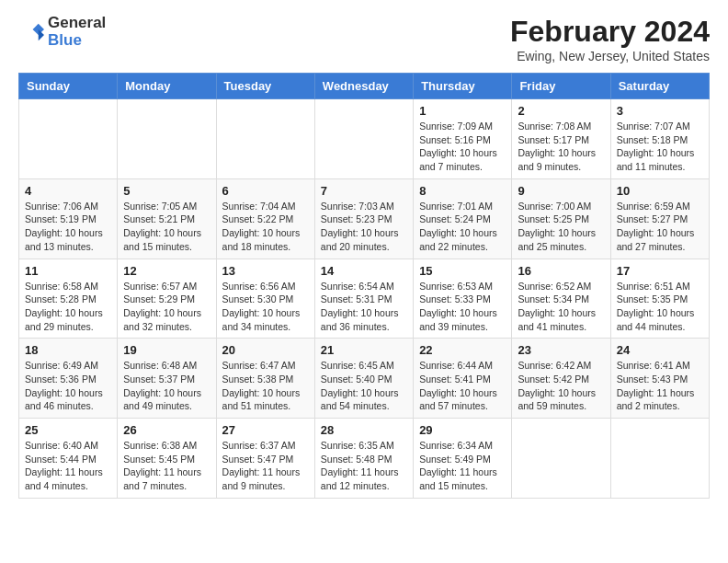  What do you see at coordinates (68, 307) in the screenshot?
I see `day-info: Sunrise: 6:58 AMSunset: 5:28 PMDaylight:…` at bounding box center [68, 307].